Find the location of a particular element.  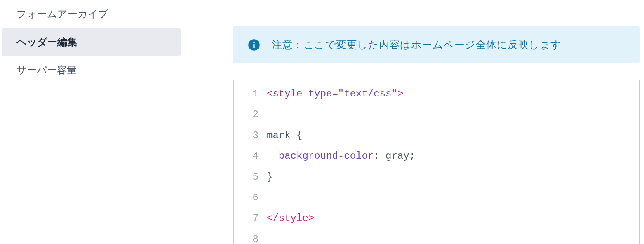

sidebar-item-label: サーバー容量 is located at coordinates (47, 70).